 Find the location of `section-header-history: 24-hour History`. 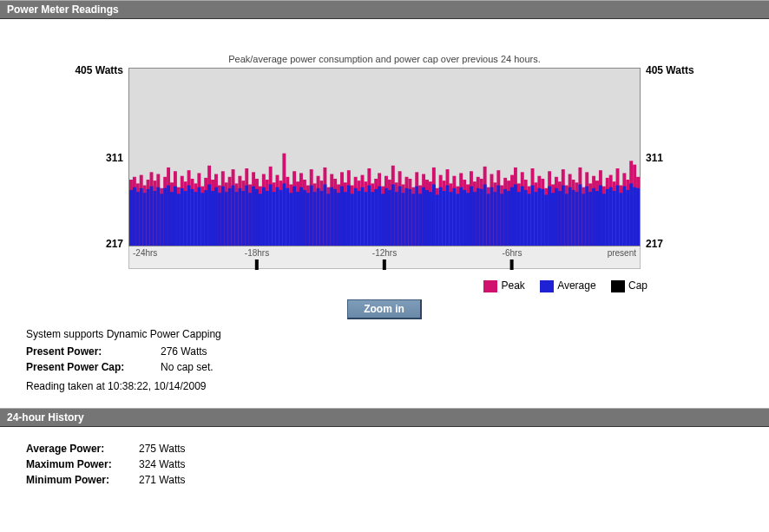

section-header-history: 24-hour History is located at coordinates (384, 417).